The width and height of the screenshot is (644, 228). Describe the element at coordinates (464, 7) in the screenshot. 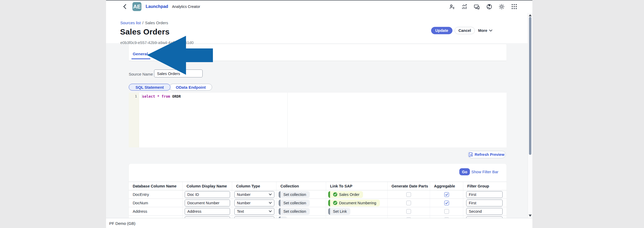

I see `analytics-icon` at that location.